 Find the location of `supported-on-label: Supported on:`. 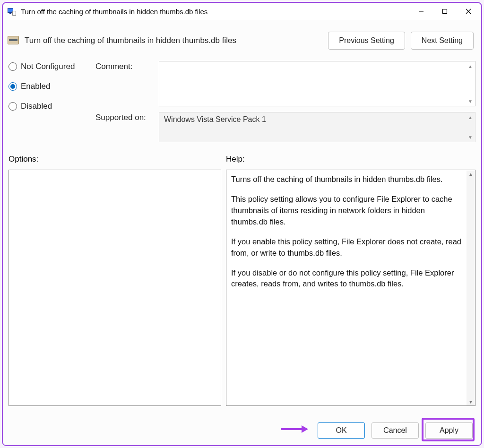

supported-on-label: Supported on: is located at coordinates (126, 117).